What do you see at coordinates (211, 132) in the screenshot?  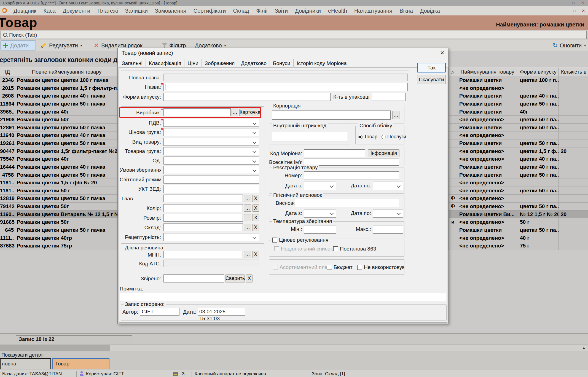 I see `price-group-select` at bounding box center [211, 132].